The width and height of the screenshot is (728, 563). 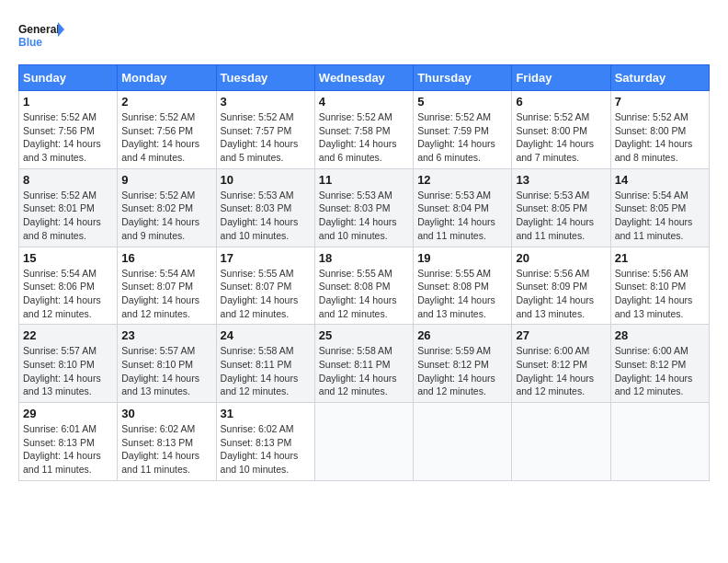 What do you see at coordinates (167, 131) in the screenshot?
I see `calendar-day-cell: 2Sunrise: 5:52 AM Sunset: 7:56 PM Daylig…` at bounding box center [167, 131].